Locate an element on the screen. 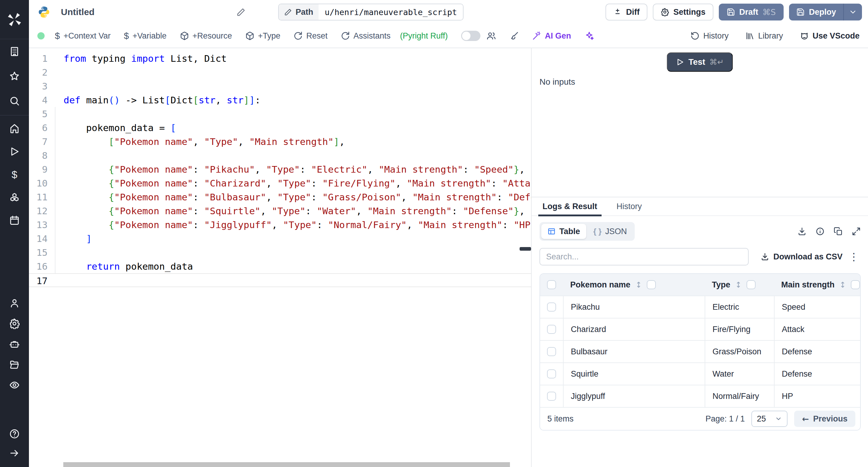 This screenshot has width=868, height=467. sidebar-item-home is located at coordinates (14, 129).